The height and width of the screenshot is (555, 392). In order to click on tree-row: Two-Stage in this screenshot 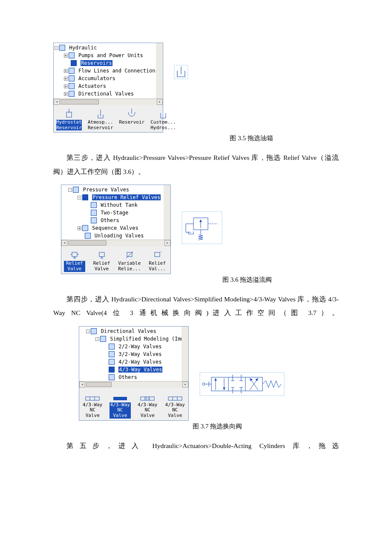, I will do `click(113, 213)`.